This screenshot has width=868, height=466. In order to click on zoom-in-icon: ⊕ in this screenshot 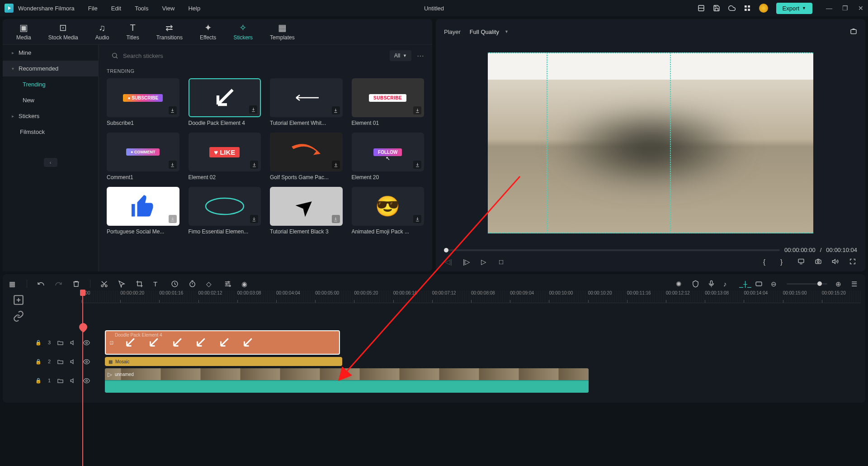, I will do `click(839, 284)`.